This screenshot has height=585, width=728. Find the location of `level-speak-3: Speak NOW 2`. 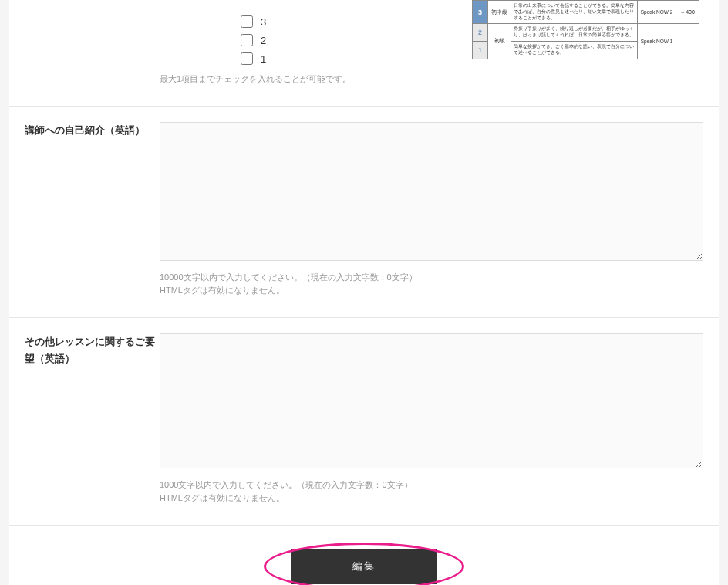

level-speak-3: Speak NOW 2 is located at coordinates (657, 12).